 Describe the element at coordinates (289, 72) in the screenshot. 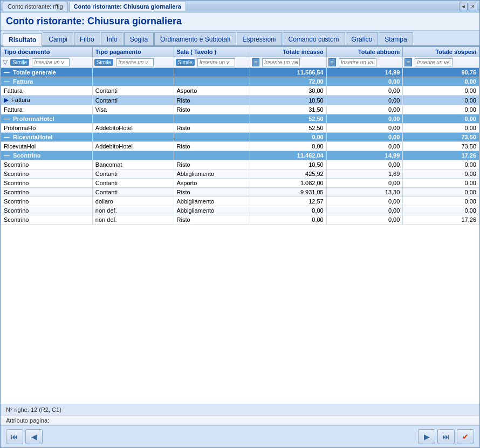

I see `cell-totale-inc: 11.586,54` at that location.